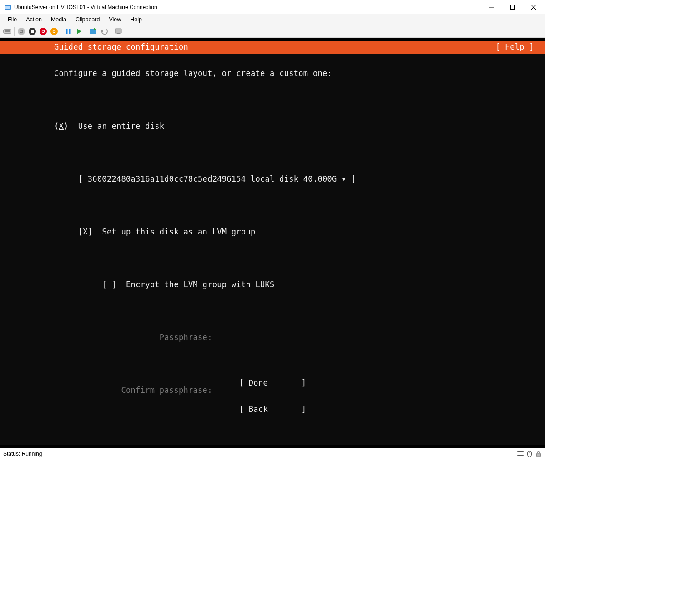 The height and width of the screenshot is (589, 700). Describe the element at coordinates (273, 47) in the screenshot. I see `installer-header: Guided storage configuration [ Help ]` at that location.